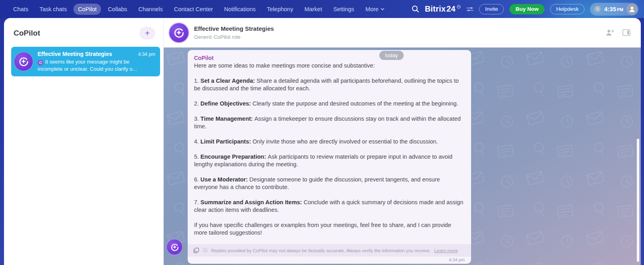 The image size is (644, 265). What do you see at coordinates (525, 9) in the screenshot?
I see `topbar-right-cluster: Bitrix24 Invite Buy Now Helpdesk 4:35PM` at bounding box center [525, 9].